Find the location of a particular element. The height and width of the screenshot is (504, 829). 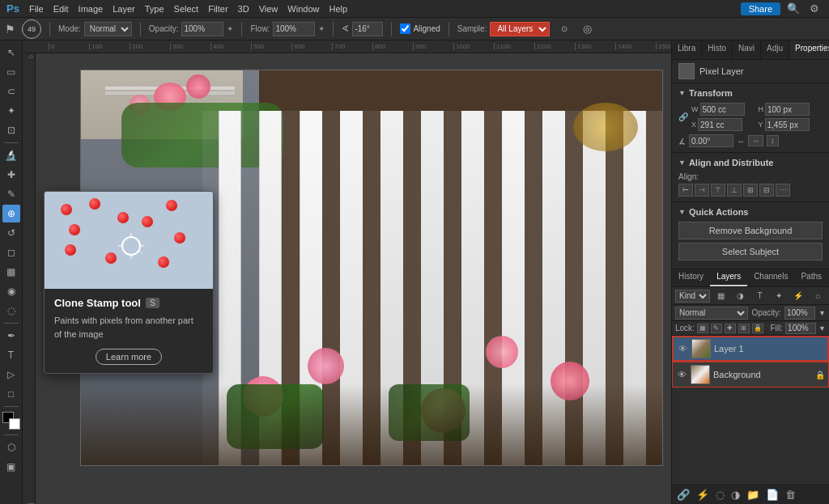

align-top-btn: ⊥ is located at coordinates (734, 190).